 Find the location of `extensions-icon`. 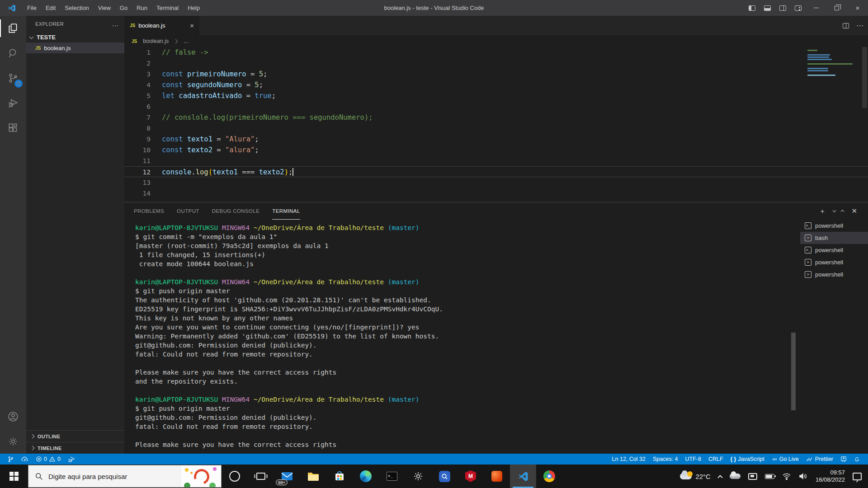

extensions-icon is located at coordinates (13, 127).